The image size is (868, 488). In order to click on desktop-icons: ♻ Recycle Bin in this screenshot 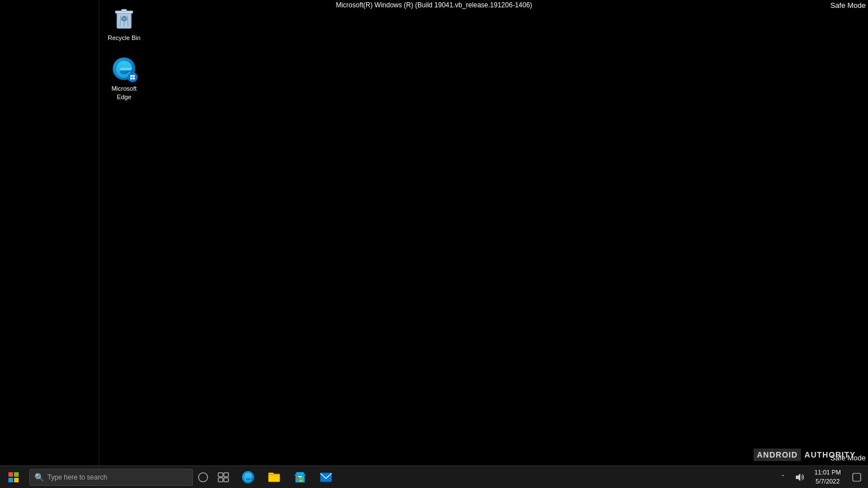, I will do `click(124, 53)`.